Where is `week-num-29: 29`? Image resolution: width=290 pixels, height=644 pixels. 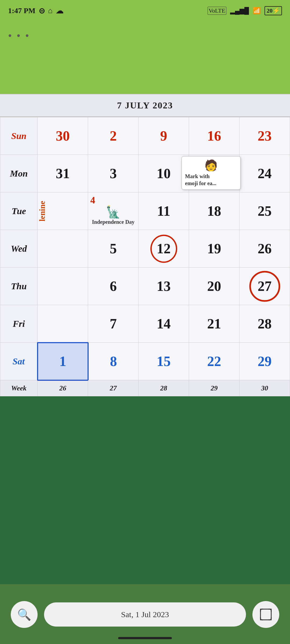 week-num-29: 29 is located at coordinates (214, 388).